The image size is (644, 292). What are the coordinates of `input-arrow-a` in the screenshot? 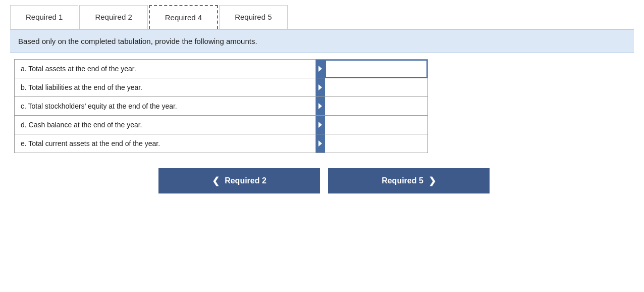 It's located at (320, 69).